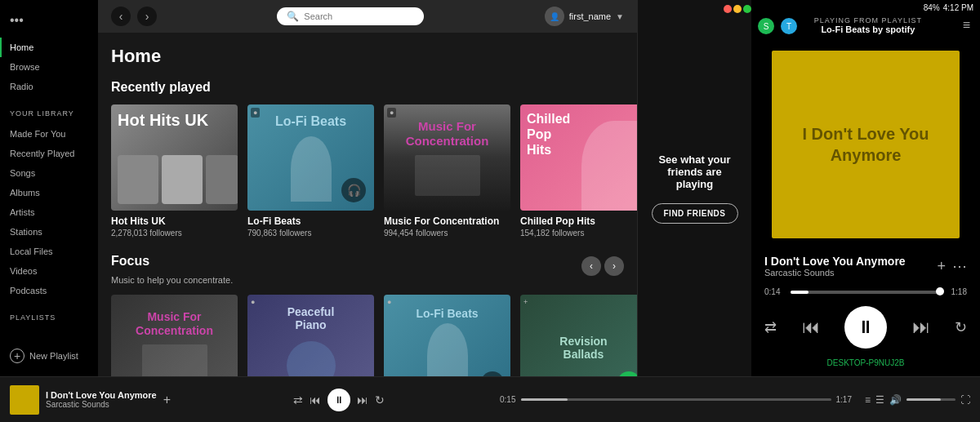 Image resolution: width=980 pixels, height=422 pixels. I want to click on lofi-badge: ●, so click(255, 113).